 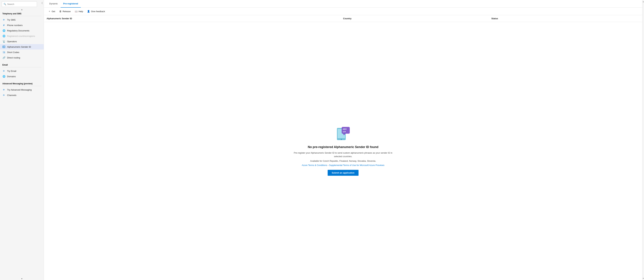 What do you see at coordinates (76, 12) in the screenshot?
I see `help-icon: 📖` at bounding box center [76, 12].